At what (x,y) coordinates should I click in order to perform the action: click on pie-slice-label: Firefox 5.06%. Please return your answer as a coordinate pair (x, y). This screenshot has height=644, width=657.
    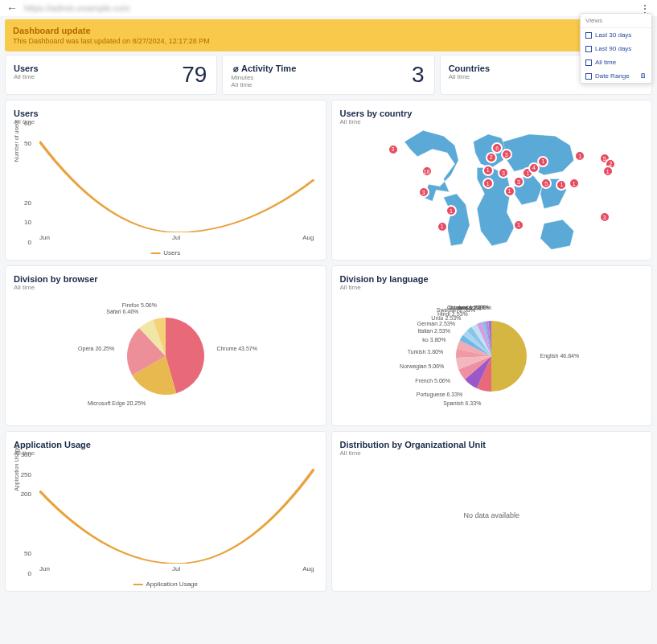
    Looking at the image, I should click on (140, 306).